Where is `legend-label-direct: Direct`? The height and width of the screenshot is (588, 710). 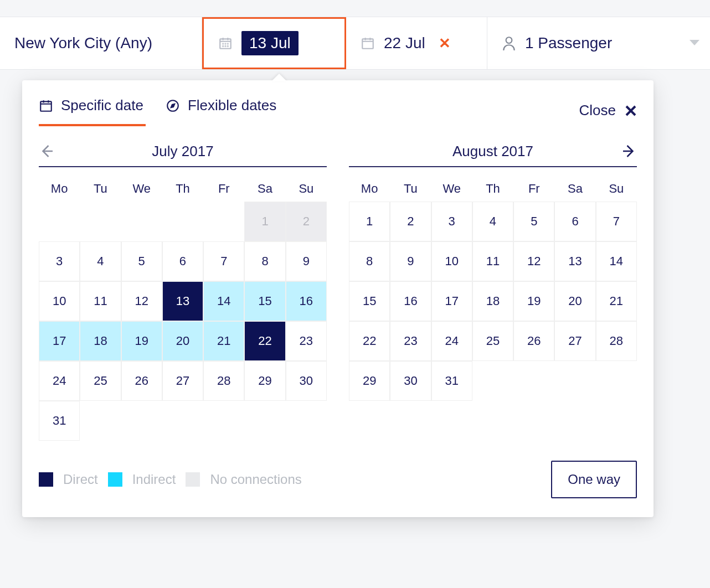 legend-label-direct: Direct is located at coordinates (81, 479).